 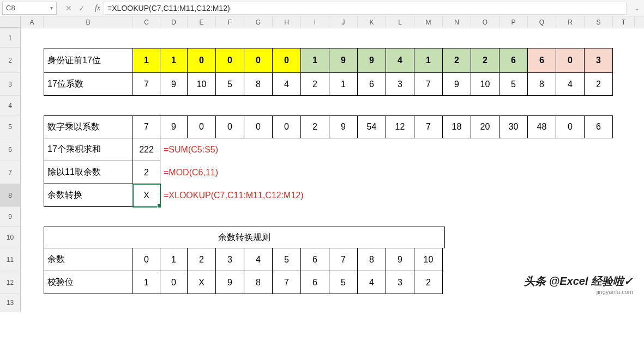 What do you see at coordinates (88, 60) in the screenshot?
I see `cell-label: 身份证前17位` at bounding box center [88, 60].